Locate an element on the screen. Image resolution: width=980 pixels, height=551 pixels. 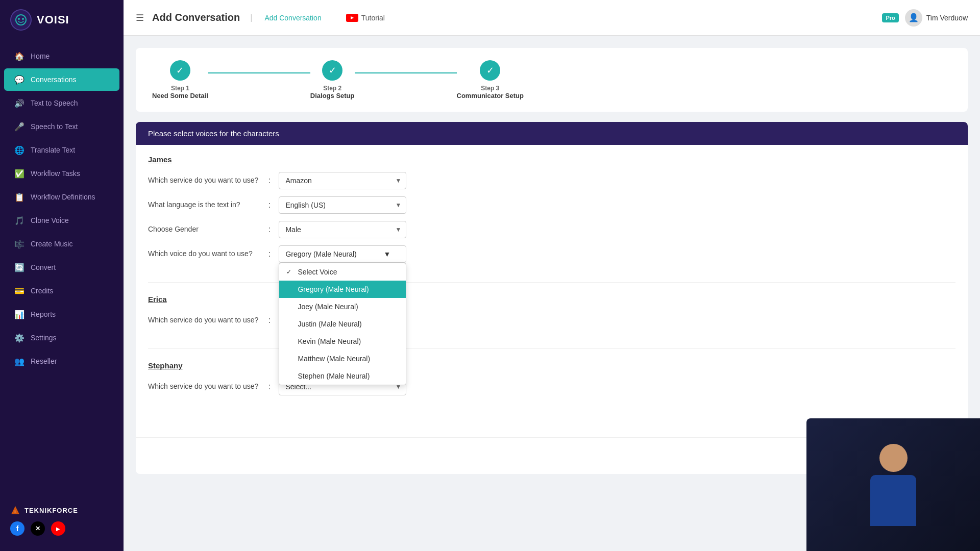
erica-section: Erica Which service do you want to use? … is located at coordinates (552, 322).